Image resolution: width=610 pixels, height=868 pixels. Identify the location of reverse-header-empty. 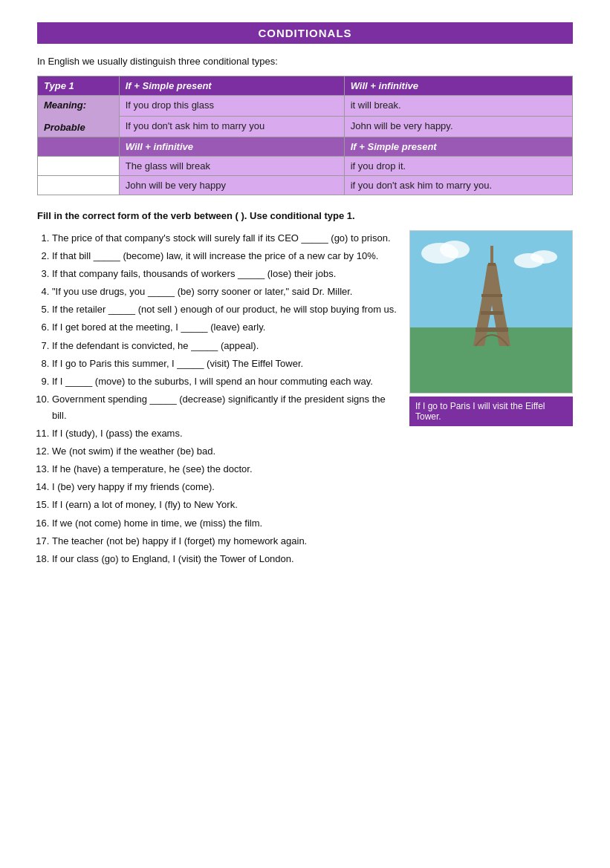
(79, 147).